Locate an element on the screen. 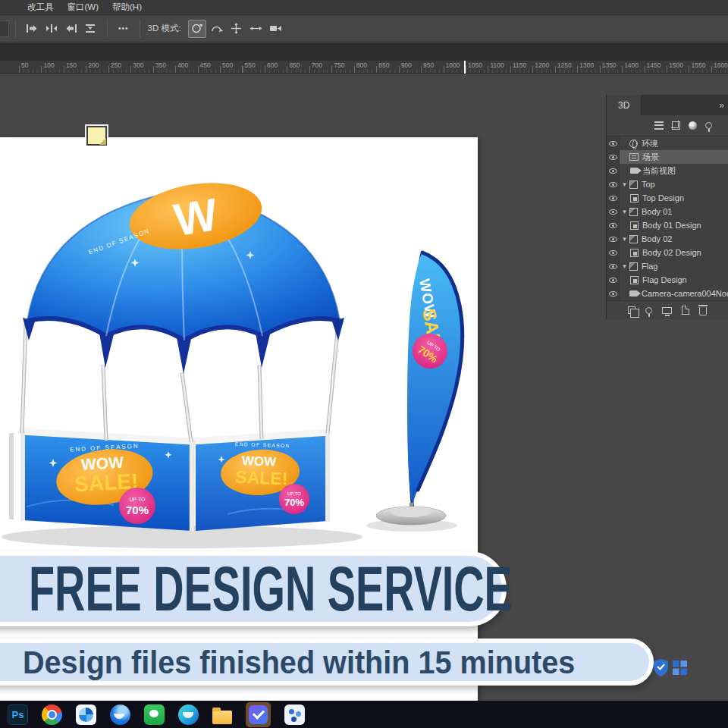 The width and height of the screenshot is (728, 728). ruler-tick-label: 700 is located at coordinates (317, 65).